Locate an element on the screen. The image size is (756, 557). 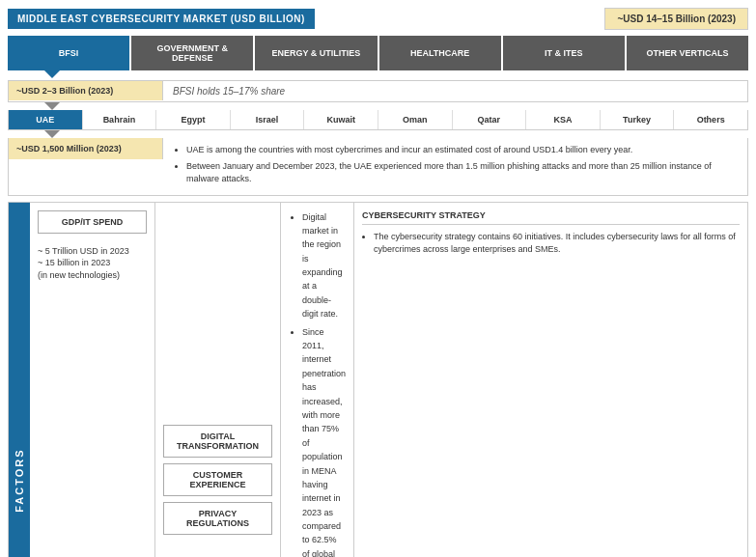
cybersec-bullet-item: The cybersecurity strategy contains 60 i… is located at coordinates (556, 243).